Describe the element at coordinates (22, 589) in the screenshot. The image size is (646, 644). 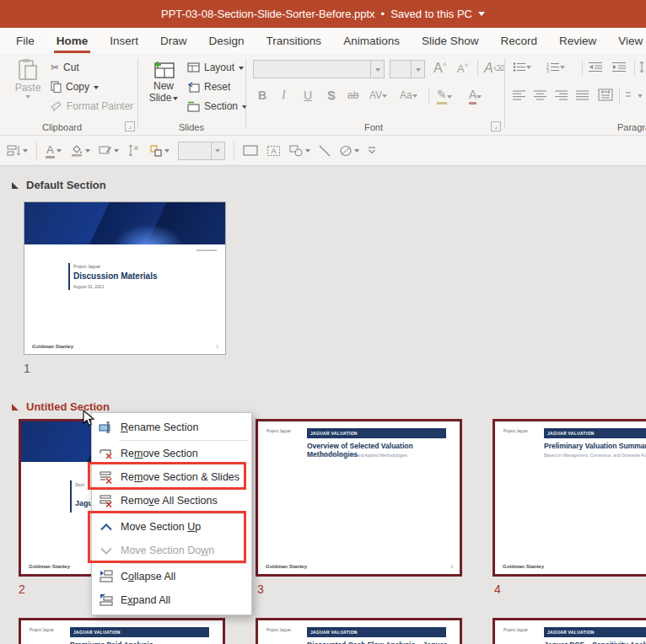
I see `slide-number-2: 2` at that location.